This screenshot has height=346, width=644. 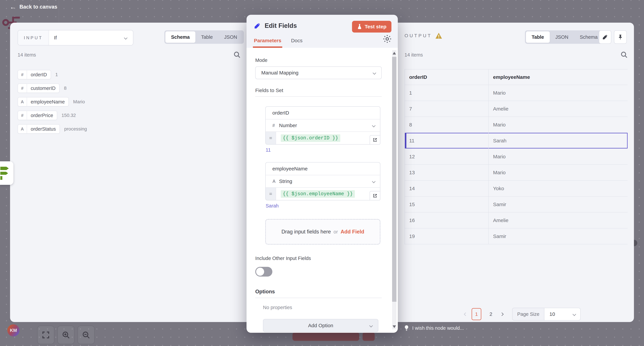 I want to click on field-name-value: employeeName, so click(x=290, y=168).